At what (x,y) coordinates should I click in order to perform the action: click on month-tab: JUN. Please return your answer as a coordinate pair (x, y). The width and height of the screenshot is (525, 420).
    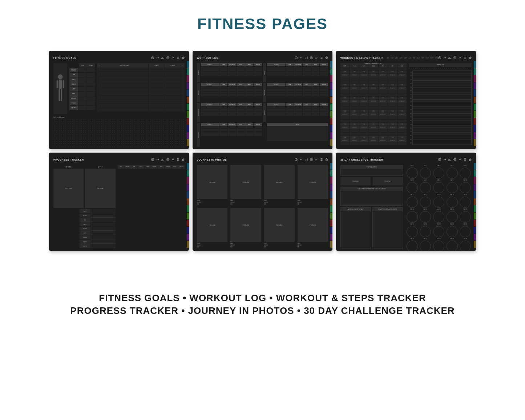
    Looking at the image, I should click on (410, 58).